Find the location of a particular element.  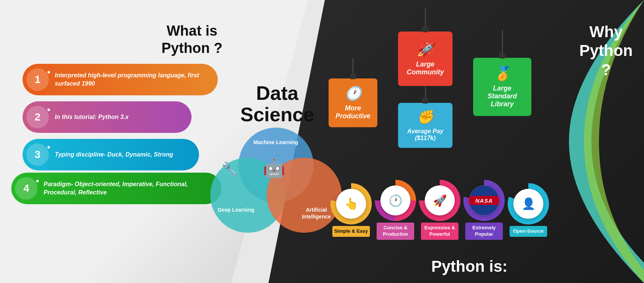

item-number-4: 4 is located at coordinates (26, 188).